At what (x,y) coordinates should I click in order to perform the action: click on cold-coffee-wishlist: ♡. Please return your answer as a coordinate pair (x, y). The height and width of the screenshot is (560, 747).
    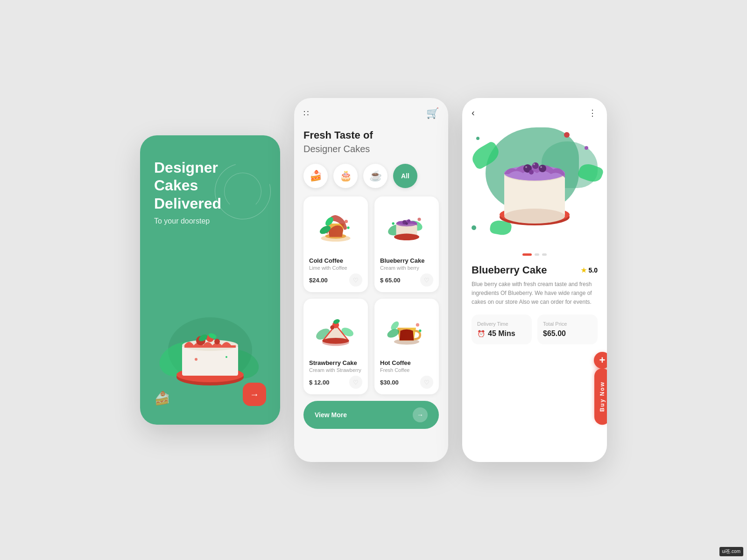
    Looking at the image, I should click on (356, 280).